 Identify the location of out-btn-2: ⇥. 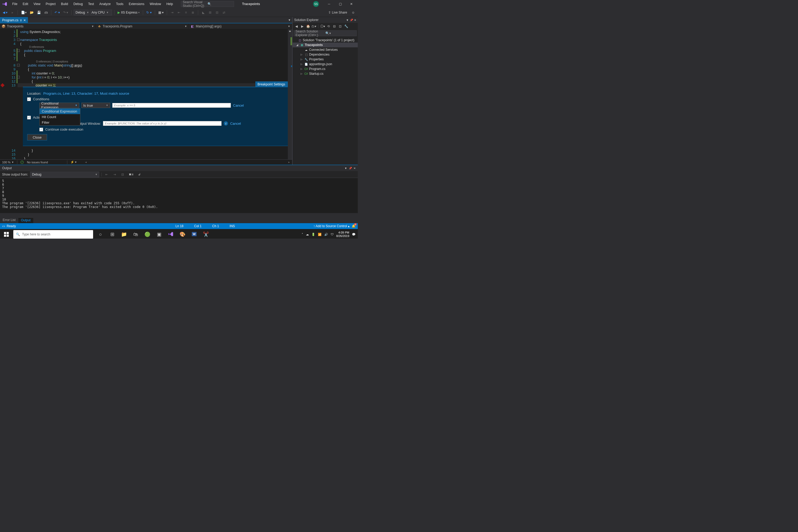
(115, 174).